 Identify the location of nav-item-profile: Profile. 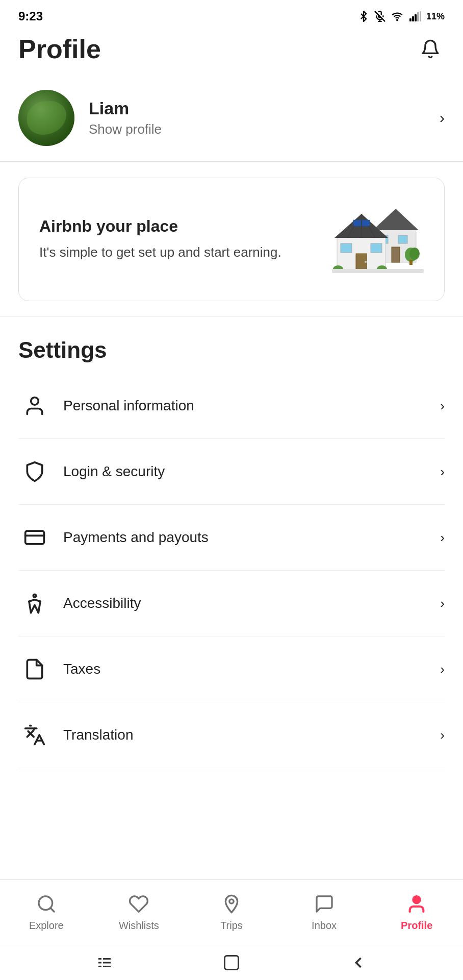
(417, 914).